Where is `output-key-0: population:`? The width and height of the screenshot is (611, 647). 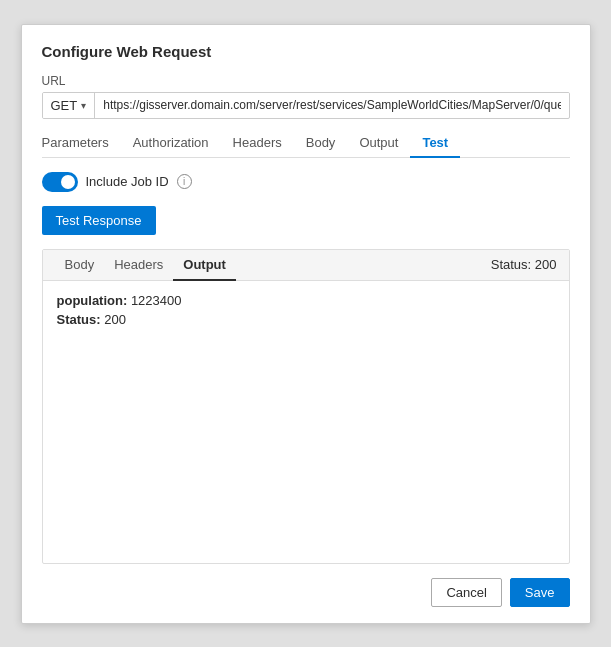 output-key-0: population: is located at coordinates (92, 300).